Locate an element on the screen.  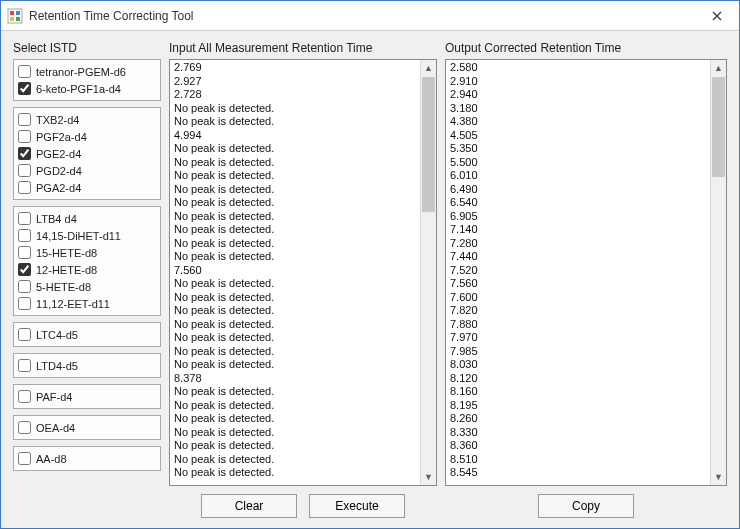
istd-item: tetranor-PGEM-d6 is located at coordinates (87, 72).